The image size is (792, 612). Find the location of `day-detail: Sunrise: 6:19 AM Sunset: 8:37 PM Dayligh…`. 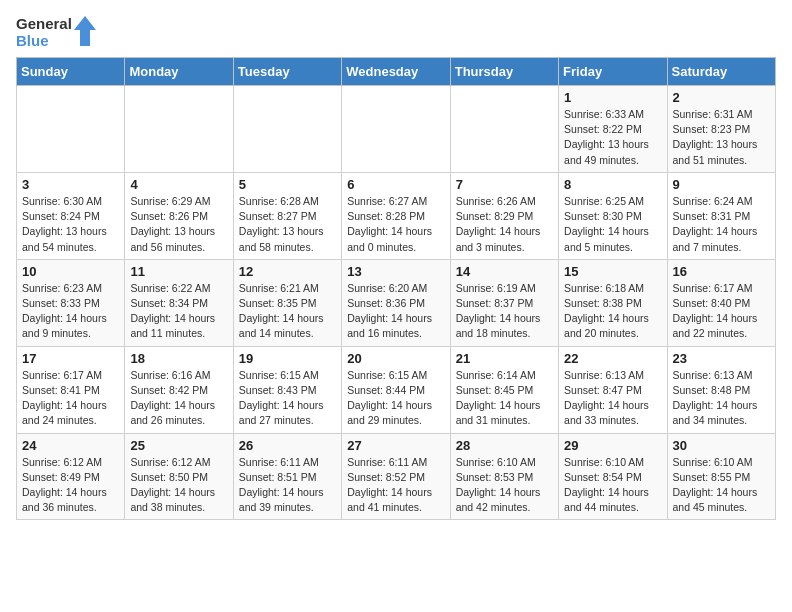

day-detail: Sunrise: 6:19 AM Sunset: 8:37 PM Dayligh… is located at coordinates (504, 312).